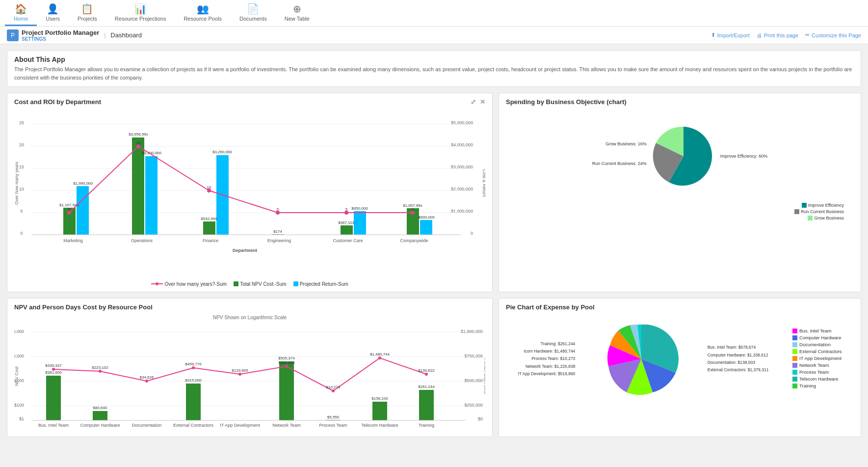 The width and height of the screenshot is (868, 467). I want to click on expense-labels-right: Bus. Intel Team: $678,674 Computer Hardw…, so click(738, 358).